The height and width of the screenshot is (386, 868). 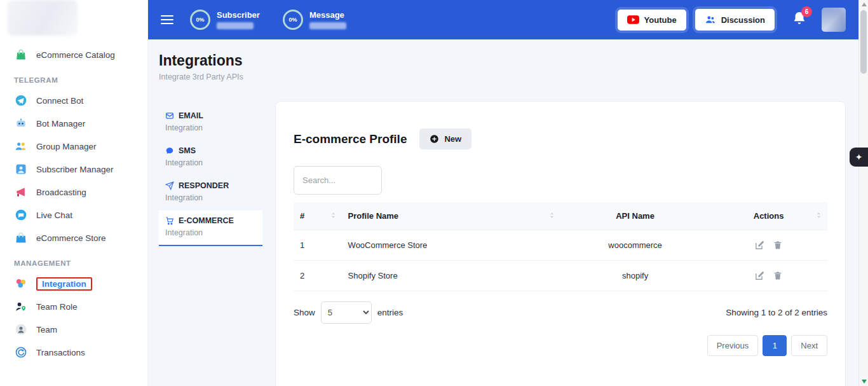 I want to click on vertical-scrollbar, so click(x=863, y=193).